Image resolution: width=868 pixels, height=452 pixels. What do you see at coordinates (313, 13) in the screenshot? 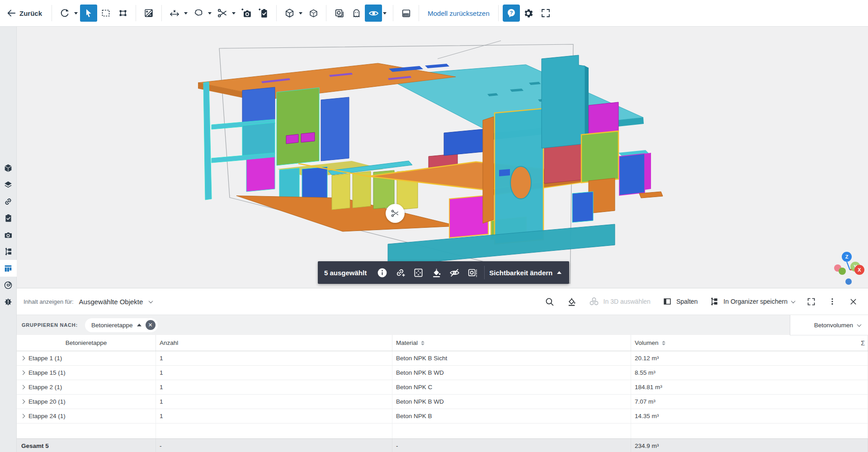
I see `box-view-button` at bounding box center [313, 13].